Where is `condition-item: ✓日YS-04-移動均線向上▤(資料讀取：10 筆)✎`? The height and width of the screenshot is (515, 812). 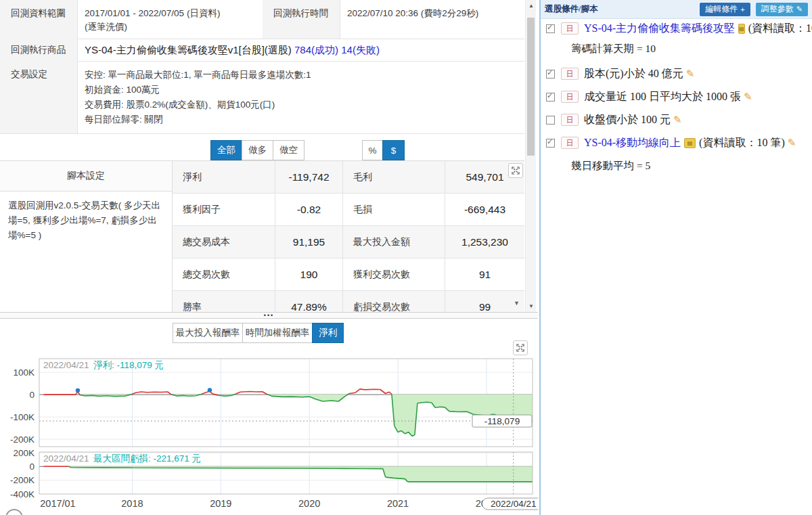
condition-item: ✓日YS-04-移動均線向上▤(資料讀取：10 筆)✎ is located at coordinates (677, 143).